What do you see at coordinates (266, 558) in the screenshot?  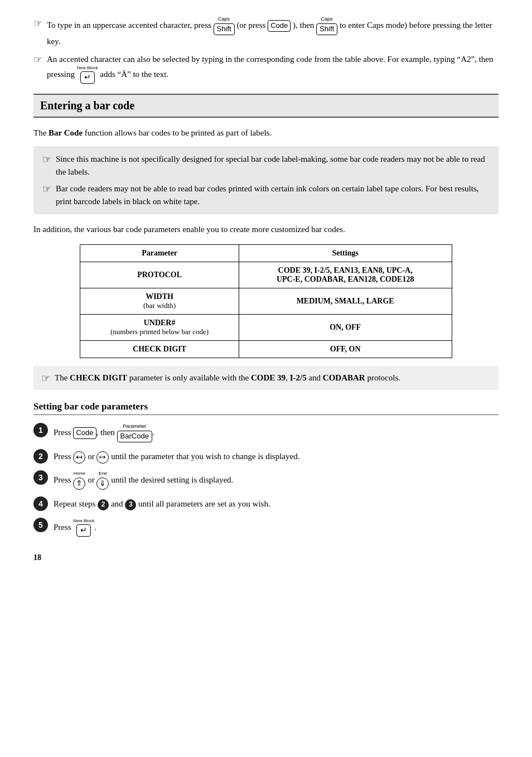 I see `page-number: 18` at bounding box center [266, 558].